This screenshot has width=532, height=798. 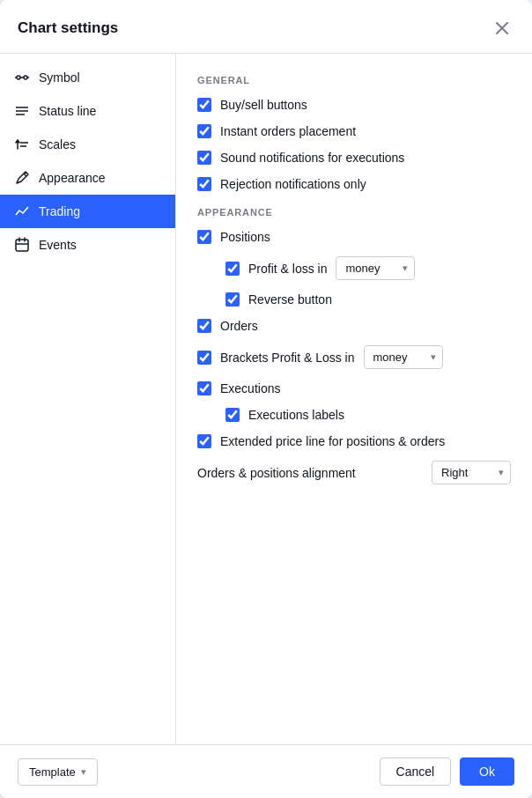 What do you see at coordinates (354, 131) in the screenshot?
I see `instant-orders-label: Instant orders placement` at bounding box center [354, 131].